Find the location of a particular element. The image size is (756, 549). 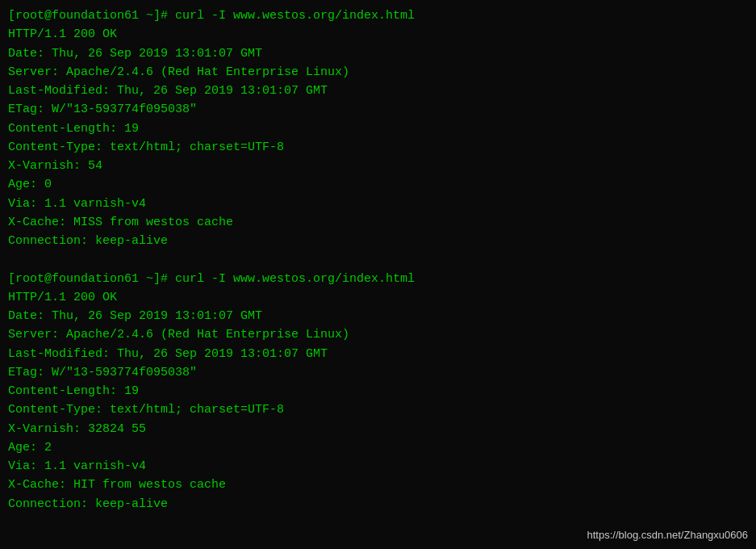

terminal-line: X-Varnish: 32824 55 is located at coordinates (378, 430).